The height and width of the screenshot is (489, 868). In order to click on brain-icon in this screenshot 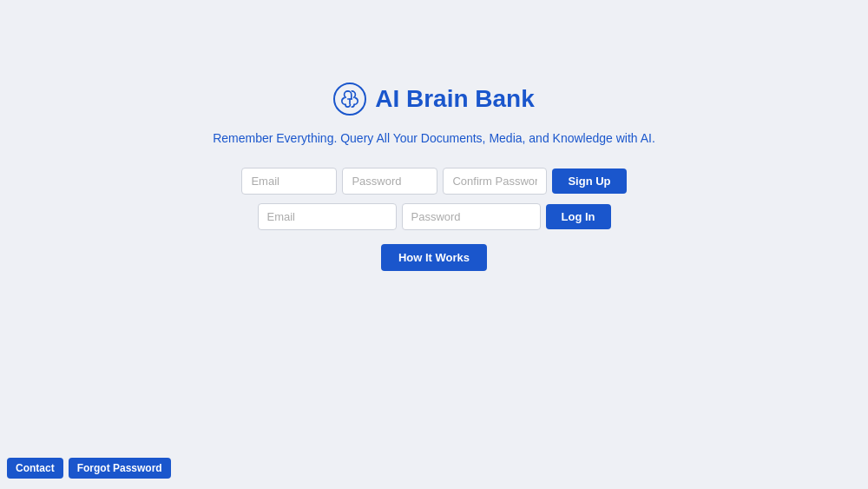, I will do `click(350, 99)`.